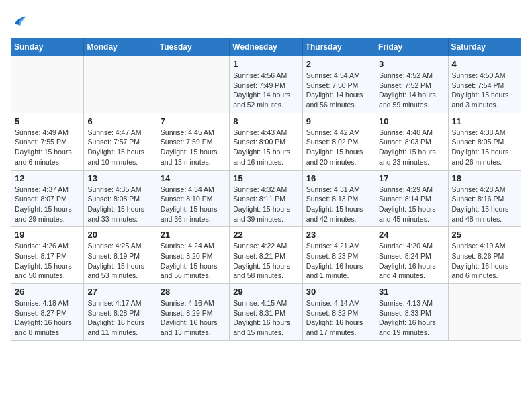 The image size is (532, 411). What do you see at coordinates (485, 90) in the screenshot?
I see `day-info: Sunrise: 4:50 AM Sunset: 7:54 PM Dayligh…` at bounding box center [485, 90].